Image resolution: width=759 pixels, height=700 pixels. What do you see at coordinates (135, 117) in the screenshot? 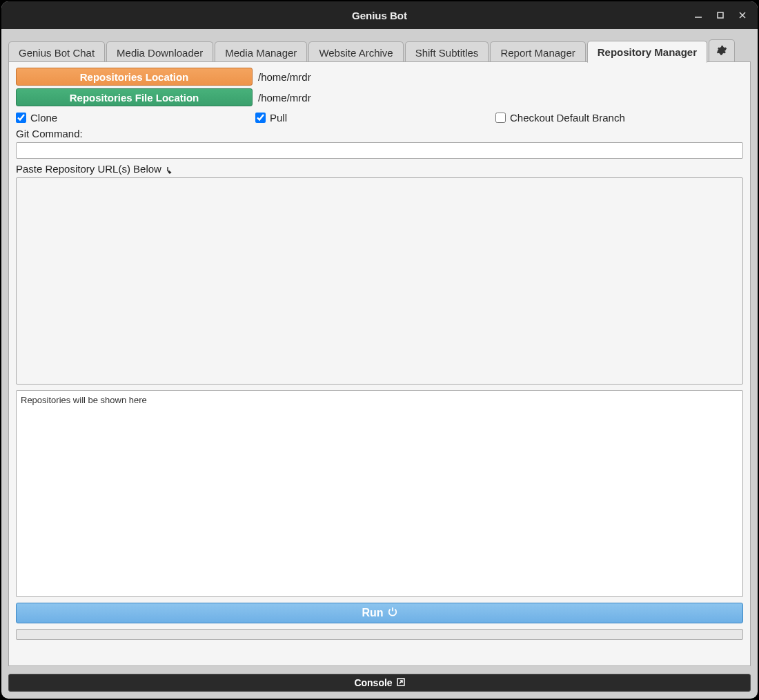
I see `clone-checkbox-wrap: Clone` at bounding box center [135, 117].